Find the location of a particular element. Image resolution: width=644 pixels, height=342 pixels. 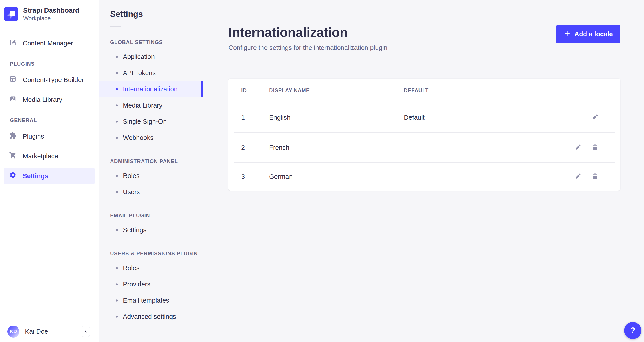

subnav-item-label: Email templates is located at coordinates (146, 300).